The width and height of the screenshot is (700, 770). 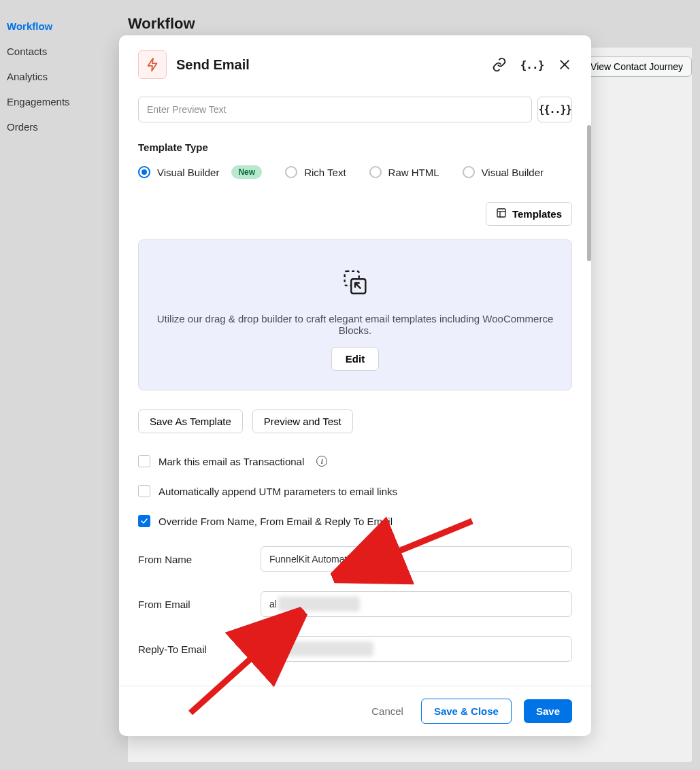 What do you see at coordinates (144, 521) in the screenshot?
I see `override-checkbox` at bounding box center [144, 521].